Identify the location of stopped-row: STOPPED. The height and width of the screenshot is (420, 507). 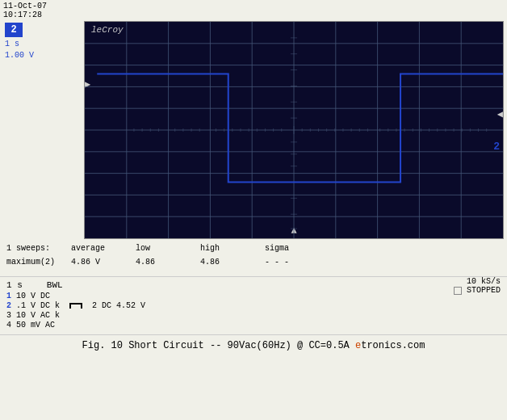
(477, 291).